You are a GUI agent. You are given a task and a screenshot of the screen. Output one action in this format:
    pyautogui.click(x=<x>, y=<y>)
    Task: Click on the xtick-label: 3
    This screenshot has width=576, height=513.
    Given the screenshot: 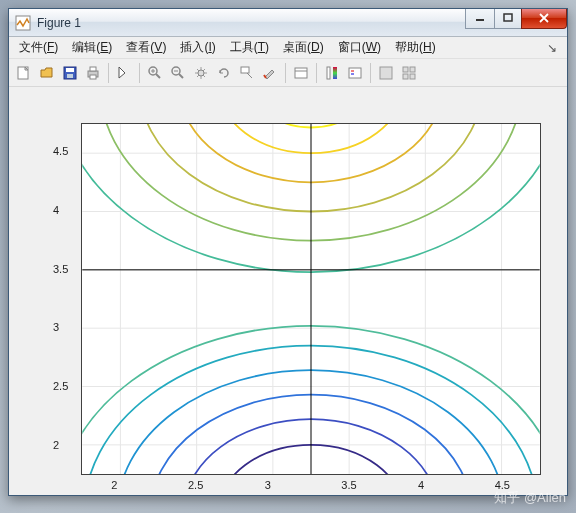 What is the action you would take?
    pyautogui.click(x=268, y=485)
    